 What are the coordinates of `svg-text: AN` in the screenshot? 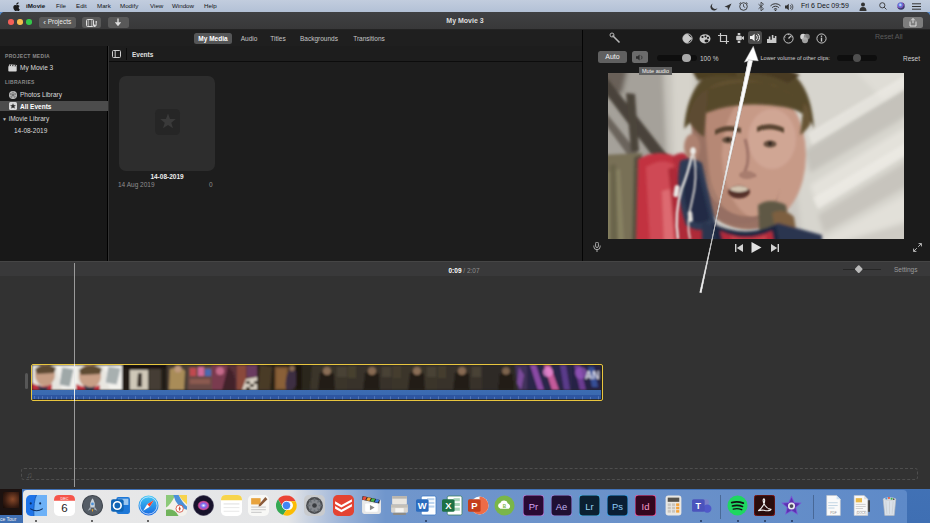 It's located at (592, 376).